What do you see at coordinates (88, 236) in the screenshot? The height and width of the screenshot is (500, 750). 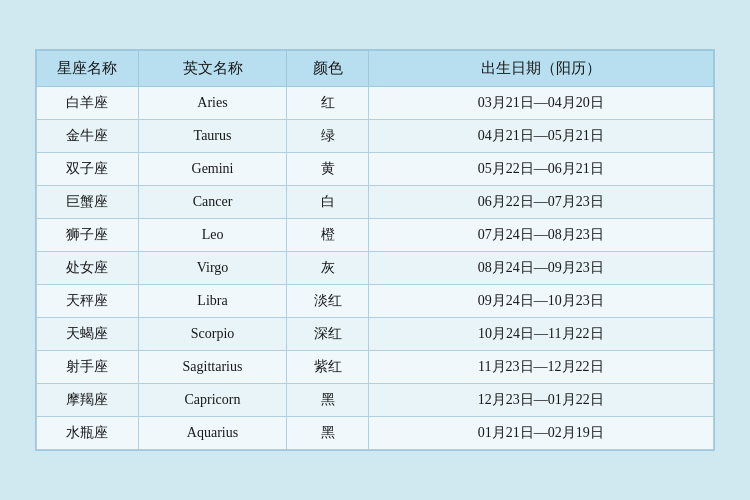 I see `cell-chinese-name: 狮子座` at bounding box center [88, 236].